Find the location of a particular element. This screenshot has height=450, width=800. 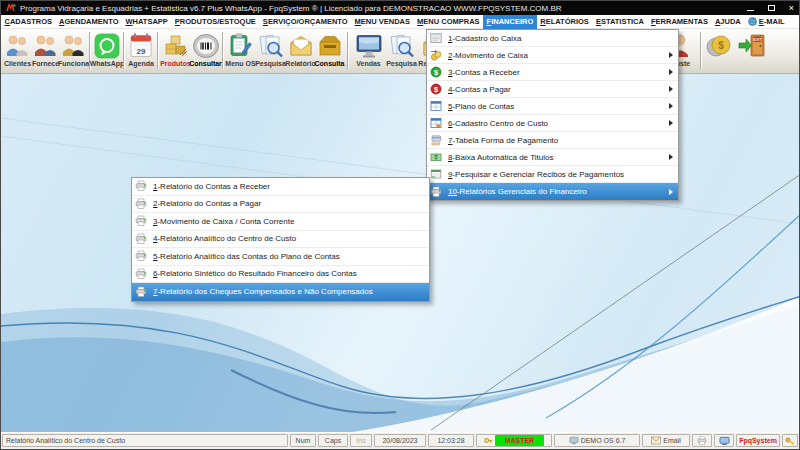

toolbar: Clientes Fornece Funciona is located at coordinates (400, 52).